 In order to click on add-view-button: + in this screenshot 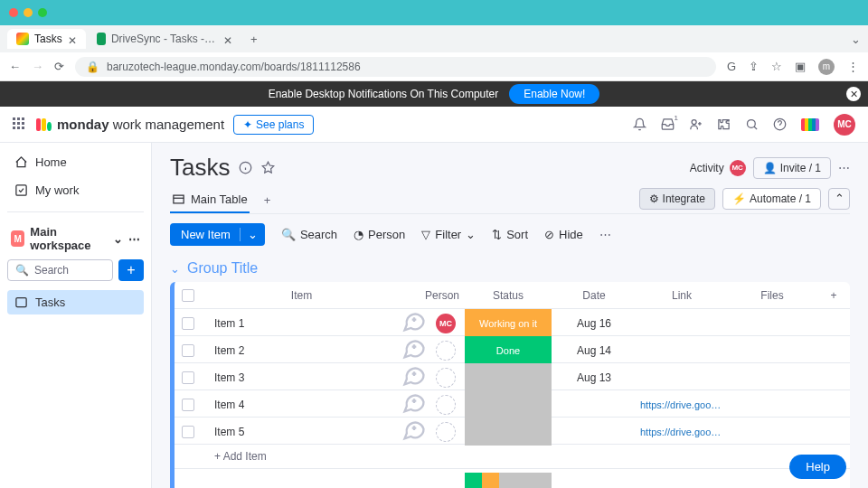, I will do `click(268, 201)`.